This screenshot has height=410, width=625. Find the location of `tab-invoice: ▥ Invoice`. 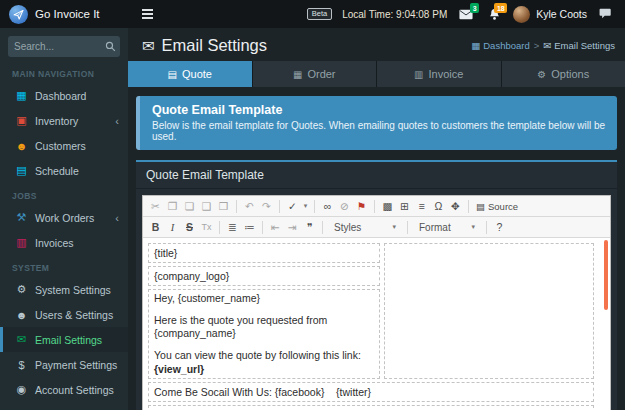

tab-invoice: ▥ Invoice is located at coordinates (440, 74).